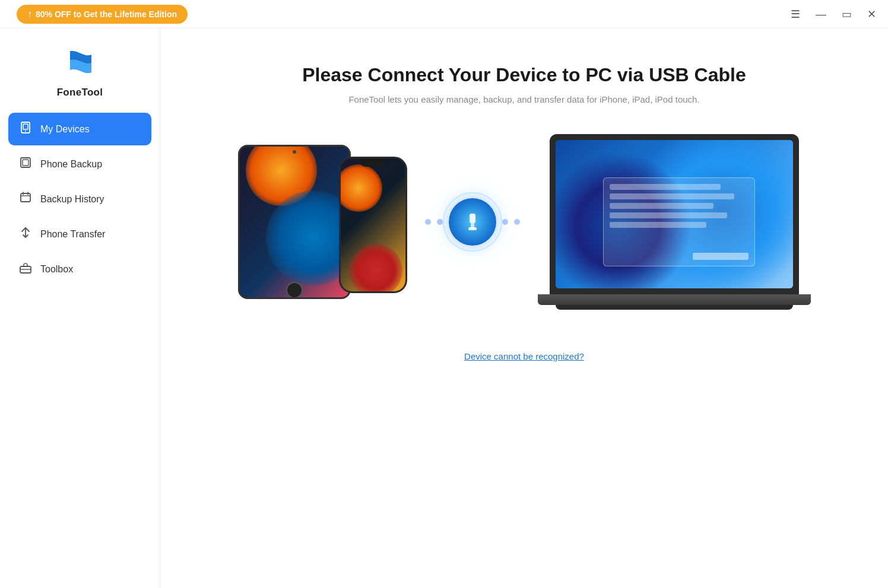 Image resolution: width=888 pixels, height=588 pixels. I want to click on logo-text: FoneTool, so click(80, 93).